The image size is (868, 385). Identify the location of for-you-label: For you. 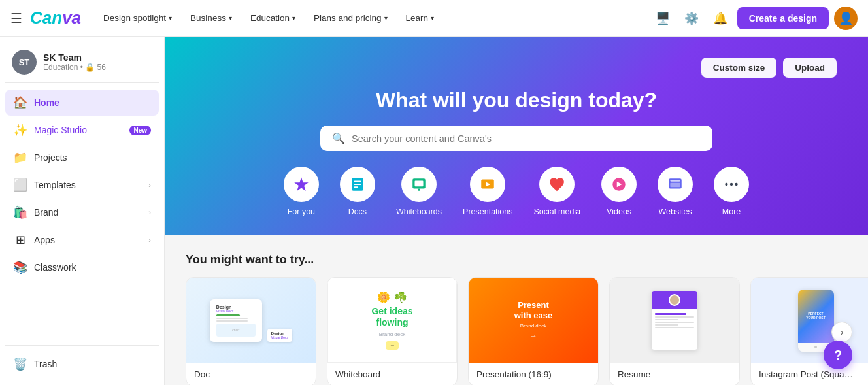
(301, 212).